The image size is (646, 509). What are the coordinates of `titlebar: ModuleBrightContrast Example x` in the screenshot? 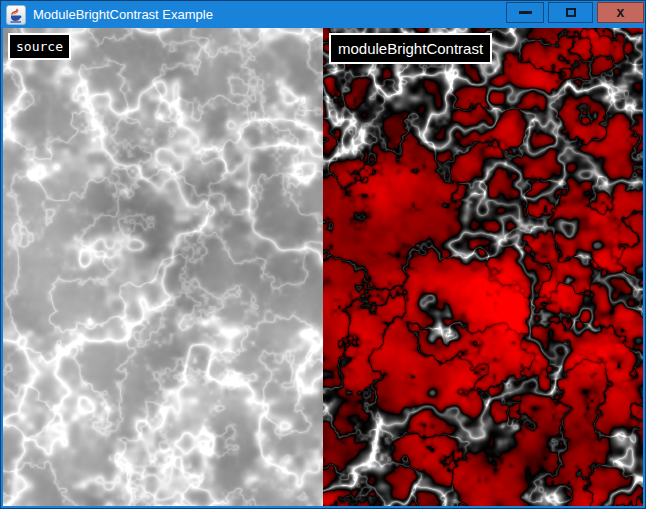 It's located at (323, 14).